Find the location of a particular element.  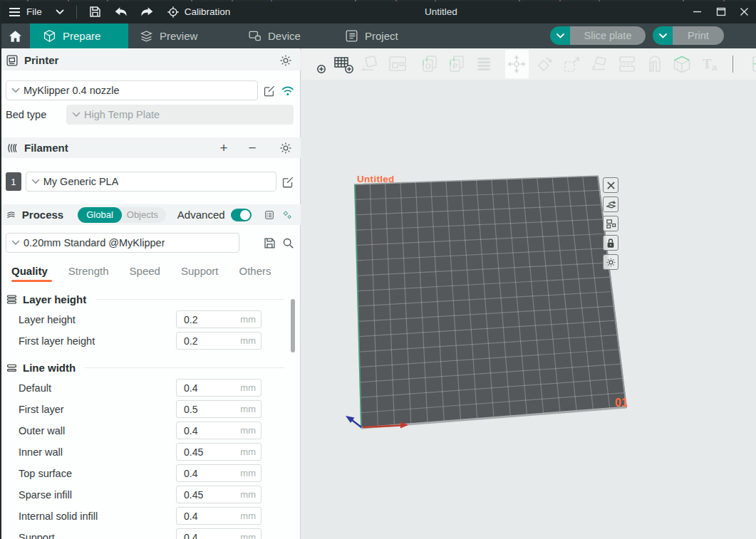

add-filament-button: + is located at coordinates (224, 148).